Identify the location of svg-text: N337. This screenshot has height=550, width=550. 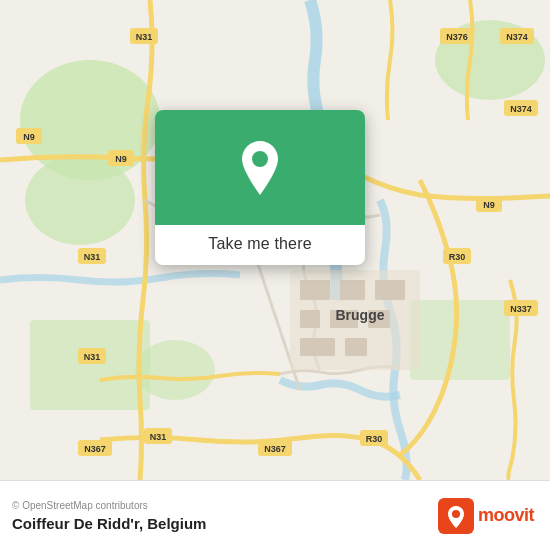
(521, 309).